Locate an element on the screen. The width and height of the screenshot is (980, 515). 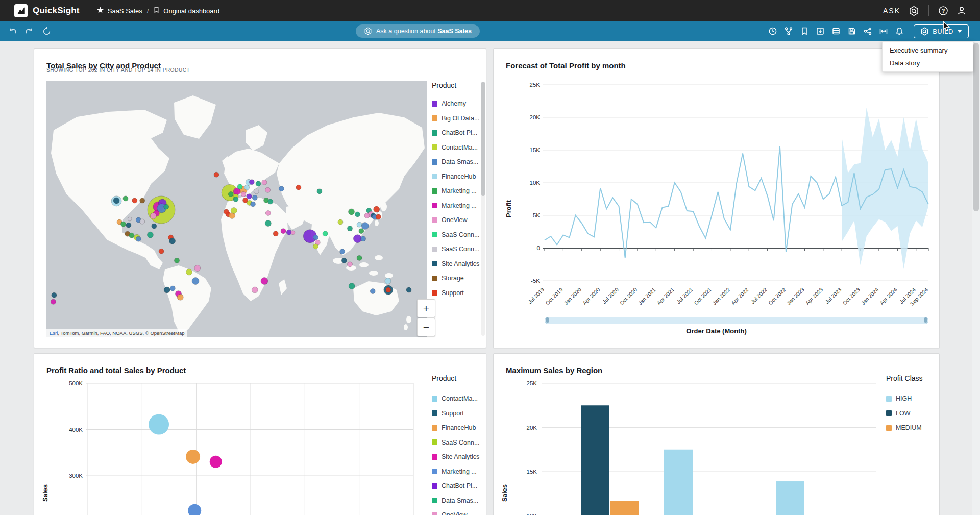
export-icon is located at coordinates (820, 31).